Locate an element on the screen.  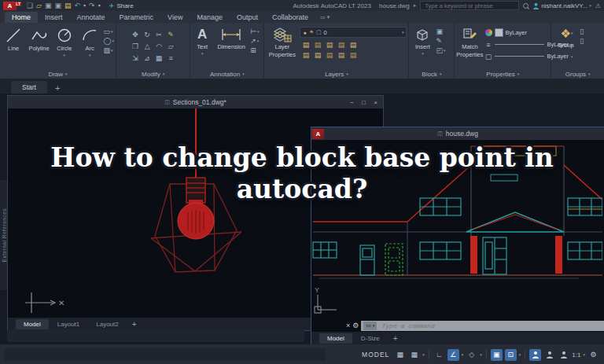
tab-model: Model is located at coordinates (32, 324).